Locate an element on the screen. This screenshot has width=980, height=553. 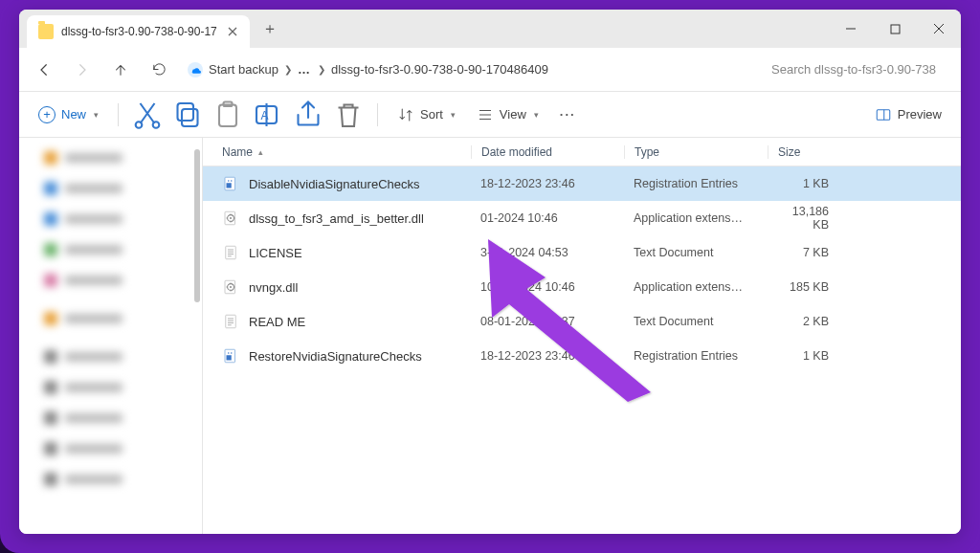
search-placeholder: Search dlssg-to-fsr3-0.90-738 is located at coordinates (854, 69).